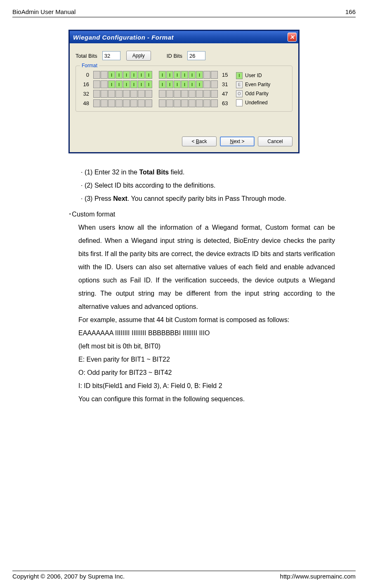  Describe the element at coordinates (194, 214) in the screenshot. I see `custom-format-heading: Custom format` at that location.